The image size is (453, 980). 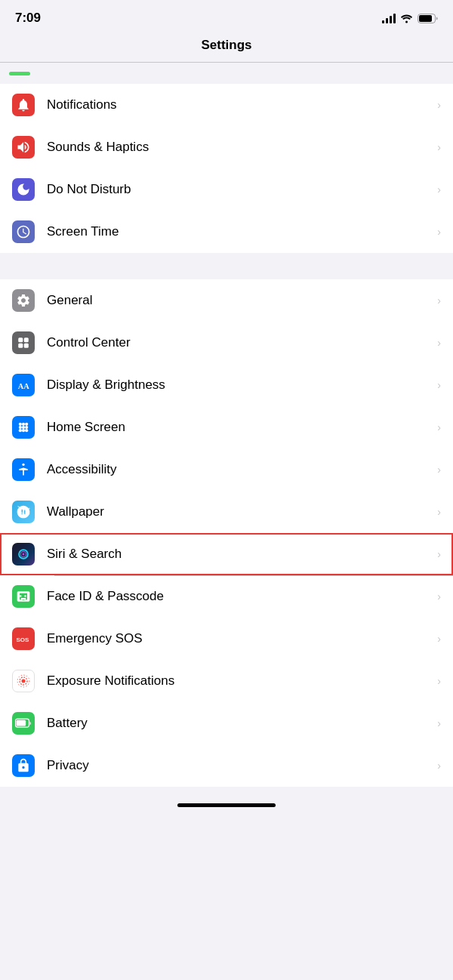 I want to click on row-display: AA Display & Brightness ›, so click(x=226, y=385).